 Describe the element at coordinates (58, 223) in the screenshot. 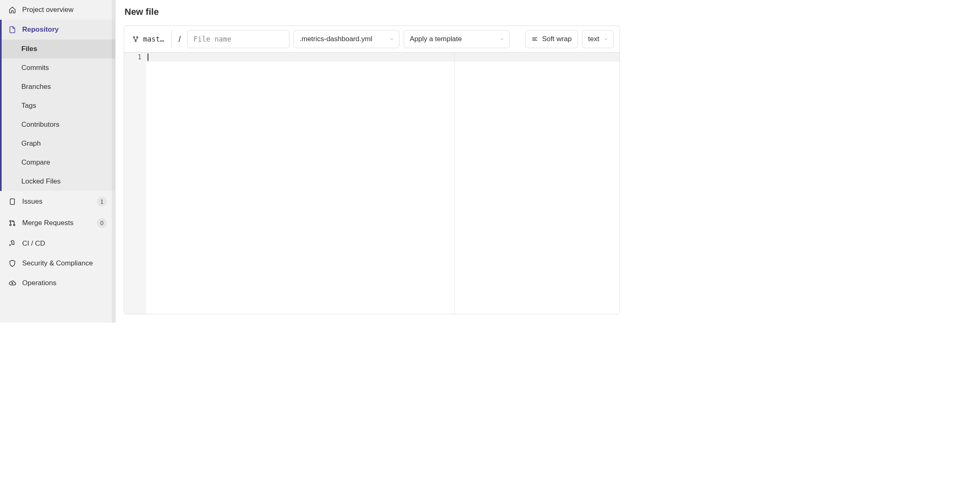

I see `nav-merge-requests: Merge Requests 0` at that location.